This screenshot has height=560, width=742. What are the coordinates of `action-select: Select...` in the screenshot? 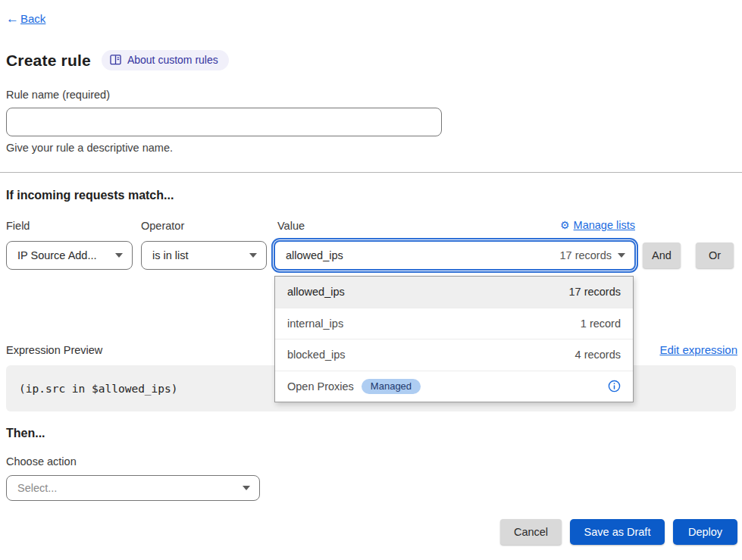 It's located at (133, 488).